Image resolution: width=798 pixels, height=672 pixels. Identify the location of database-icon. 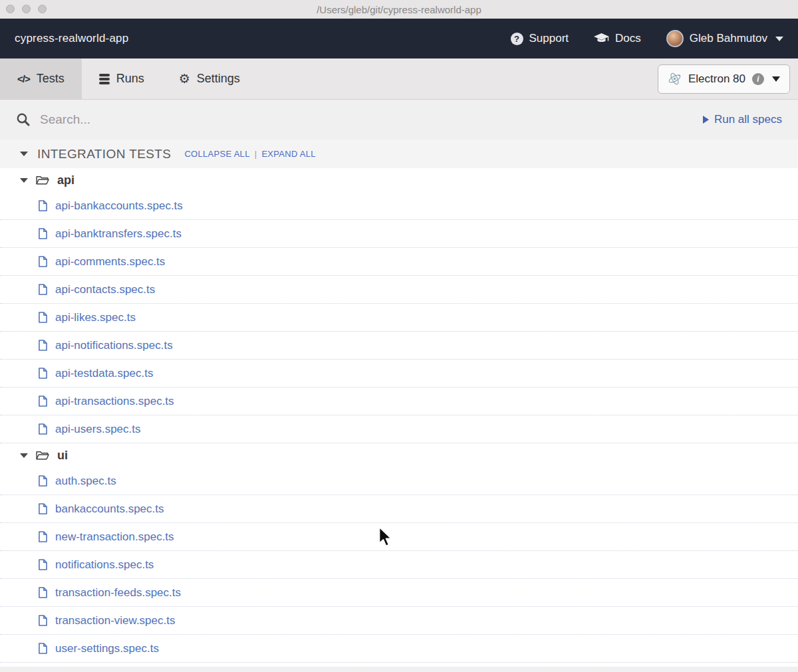
(104, 79).